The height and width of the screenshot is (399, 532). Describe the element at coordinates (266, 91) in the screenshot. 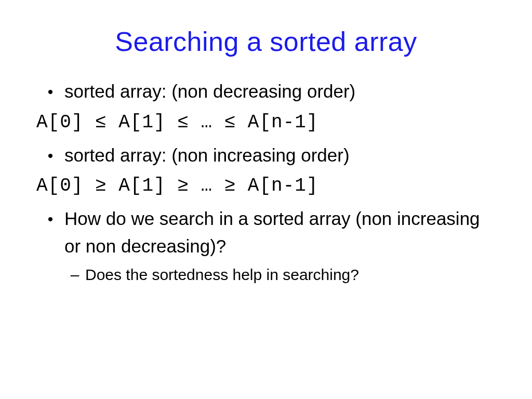

I see `bullet-item: • sorted array: (non decreasing order)` at that location.